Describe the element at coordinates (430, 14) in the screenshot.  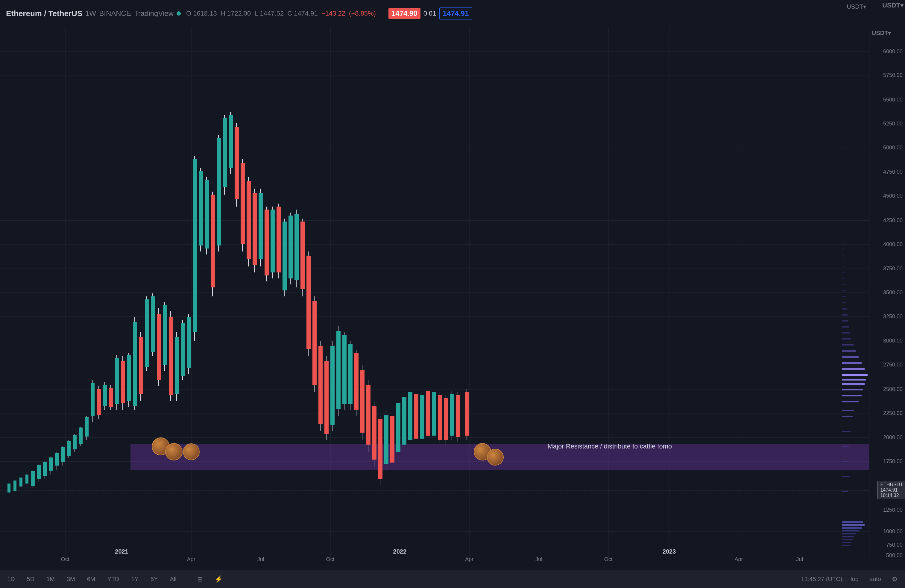
I see `price-diff: 0.01` at that location.